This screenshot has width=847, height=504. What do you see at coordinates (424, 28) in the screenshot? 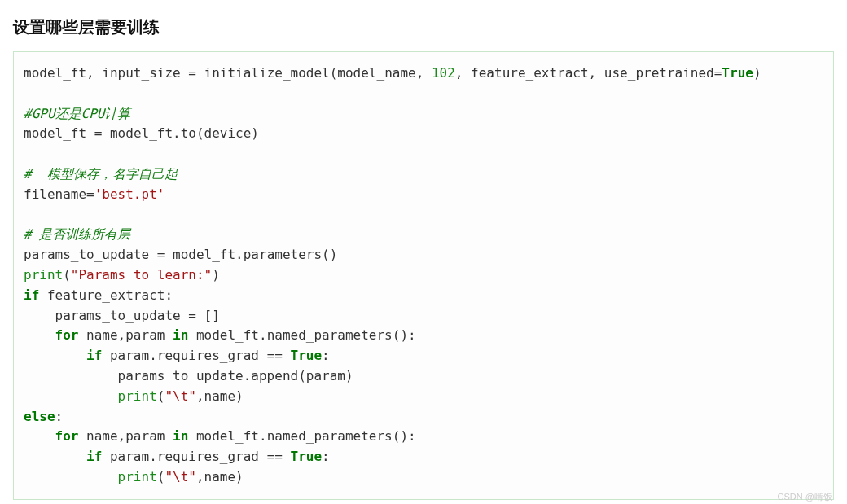
I see `section-heading: 设置哪些层需要训练` at bounding box center [424, 28].